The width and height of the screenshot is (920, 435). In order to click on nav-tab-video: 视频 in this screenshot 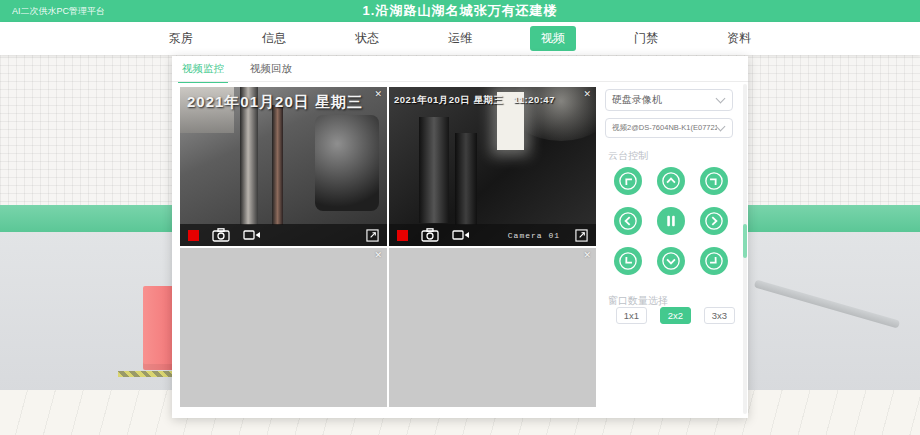, I will do `click(553, 38)`.